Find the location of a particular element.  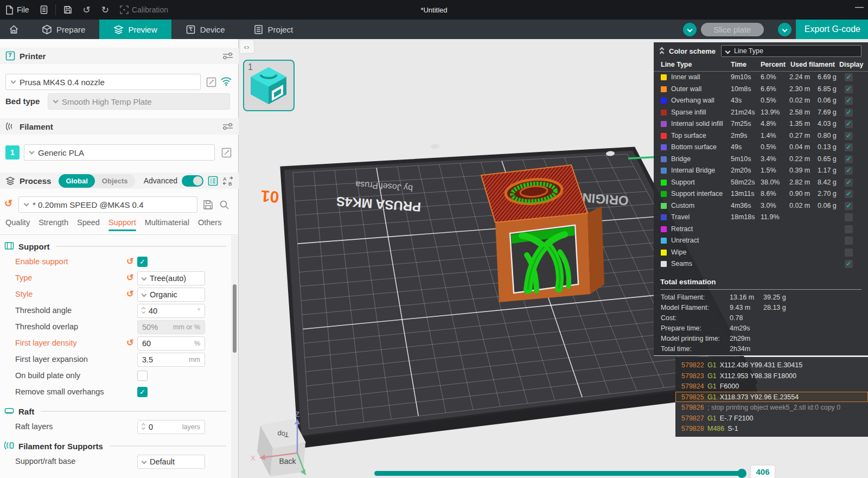

nav-cube: Top Back Z X is located at coordinates (278, 443).